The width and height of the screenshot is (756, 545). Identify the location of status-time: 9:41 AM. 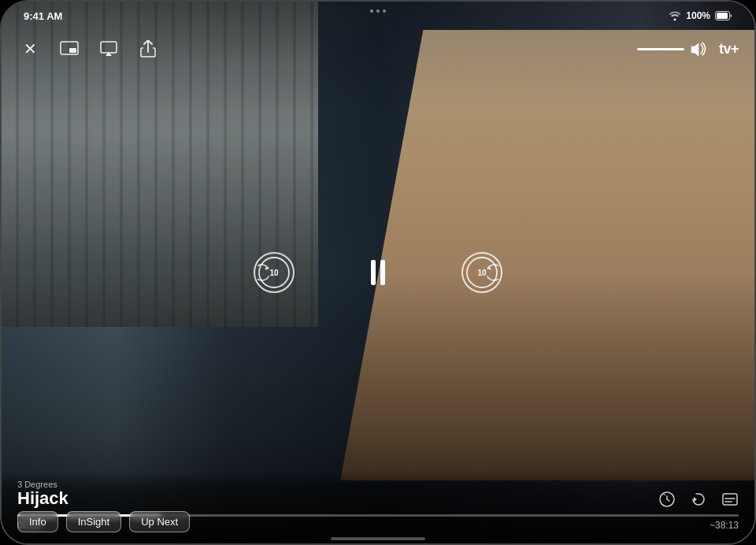
(43, 16).